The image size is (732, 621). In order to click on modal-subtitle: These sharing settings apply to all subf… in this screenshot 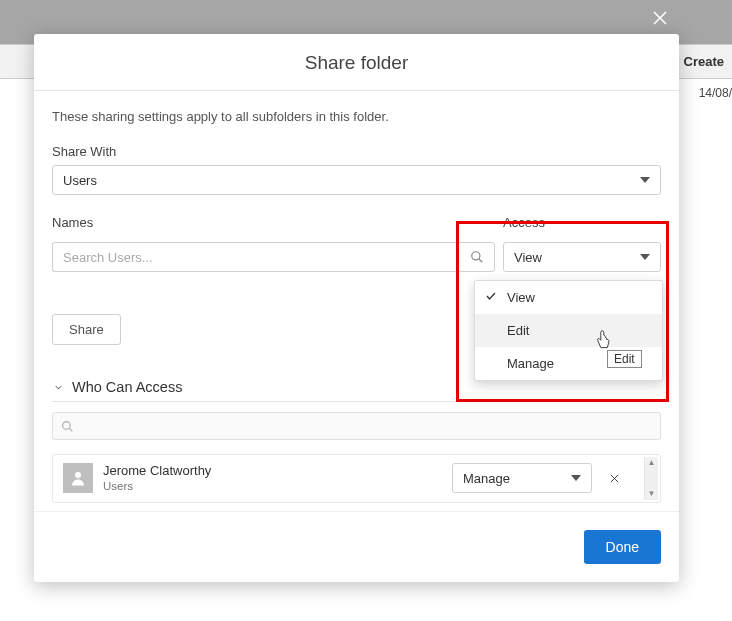, I will do `click(356, 116)`.